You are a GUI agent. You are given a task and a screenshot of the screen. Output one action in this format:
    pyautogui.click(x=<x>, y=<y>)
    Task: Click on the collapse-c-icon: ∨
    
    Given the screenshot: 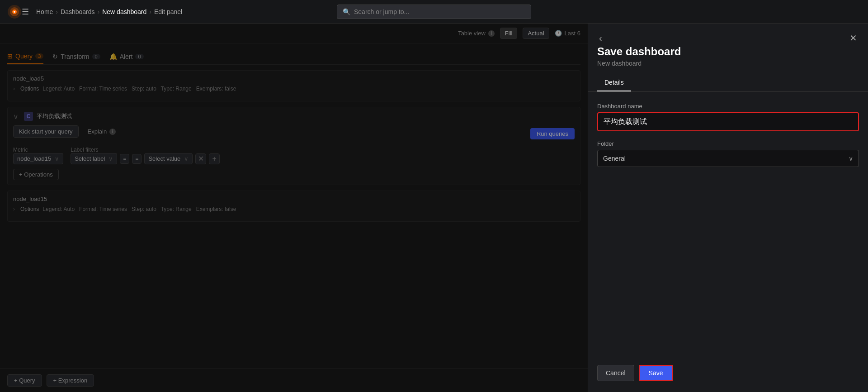 What is the action you would take?
    pyautogui.click(x=16, y=117)
    